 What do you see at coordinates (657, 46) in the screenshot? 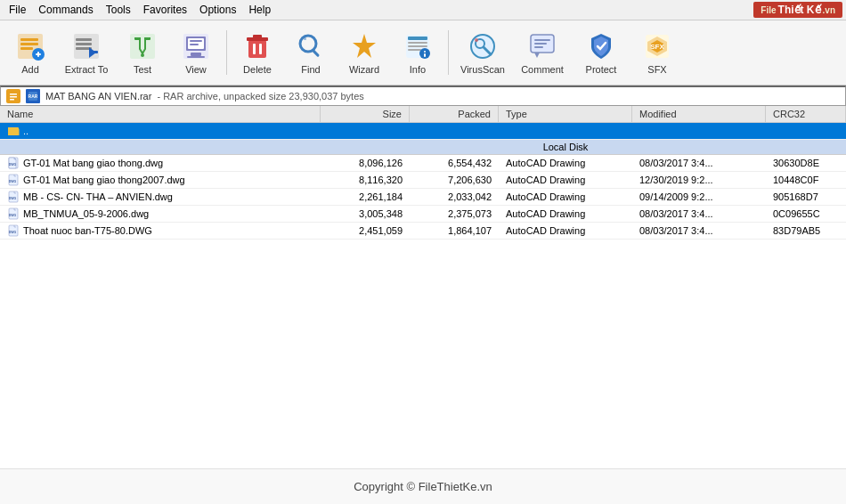
I see `svg-text: SFX` at bounding box center [657, 46].